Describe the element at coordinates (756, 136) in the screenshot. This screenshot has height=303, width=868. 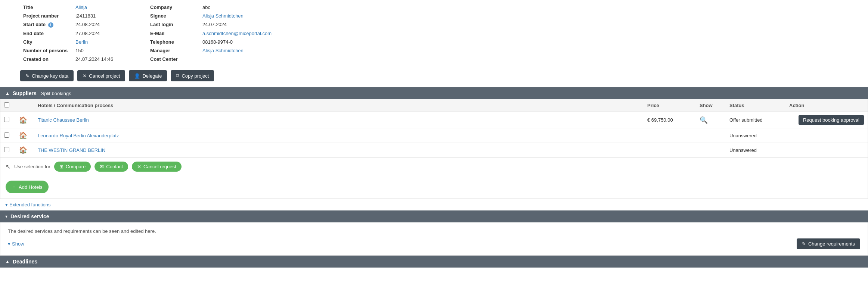
I see `hotel-status-2: Unanswered` at that location.